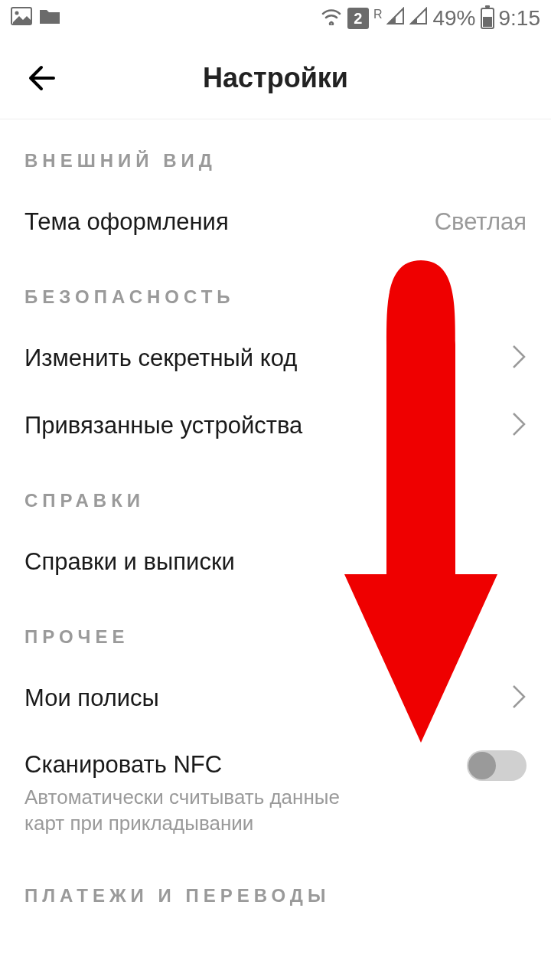 Image resolution: width=551 pixels, height=980 pixels. What do you see at coordinates (276, 562) in the screenshot?
I see `row-statements: Справки и выписки` at bounding box center [276, 562].